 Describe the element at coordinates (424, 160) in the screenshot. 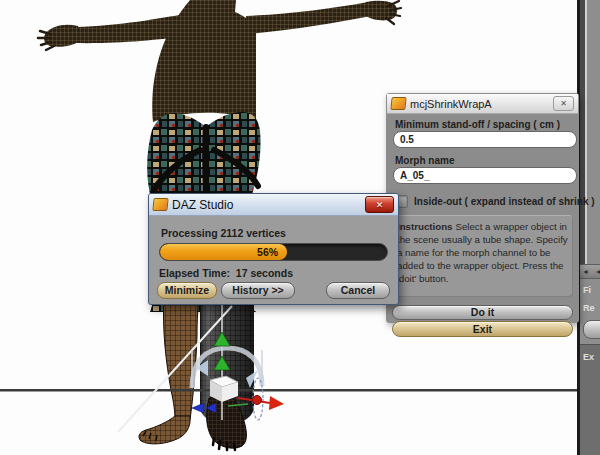

I see `morph-name-label: Morph name` at that location.